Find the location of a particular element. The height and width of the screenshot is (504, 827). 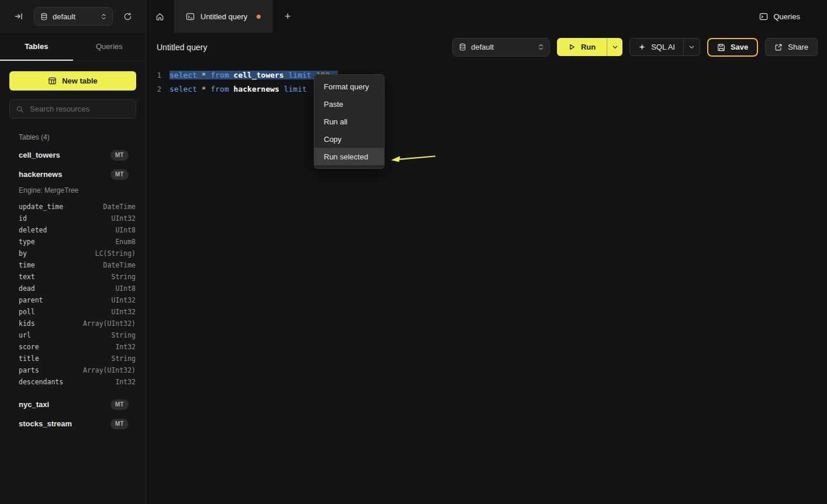

column-row: parentUInt32 is located at coordinates (72, 300).